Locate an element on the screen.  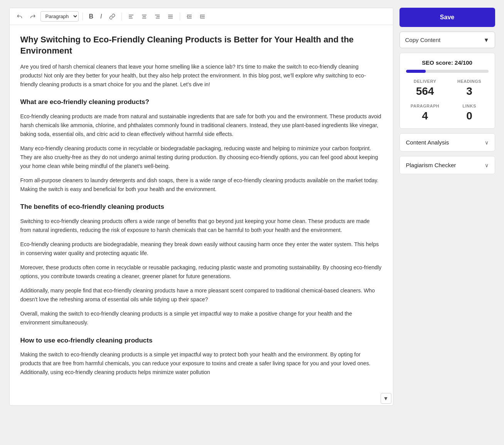
stat-delivery-value: 564 is located at coordinates (425, 91).